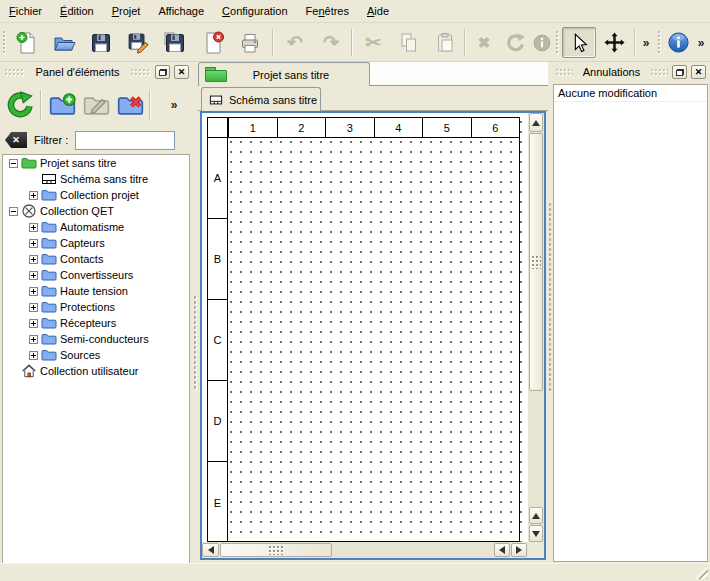 This screenshot has height=581, width=710. Describe the element at coordinates (101, 43) in the screenshot. I see `save-icon` at that location.